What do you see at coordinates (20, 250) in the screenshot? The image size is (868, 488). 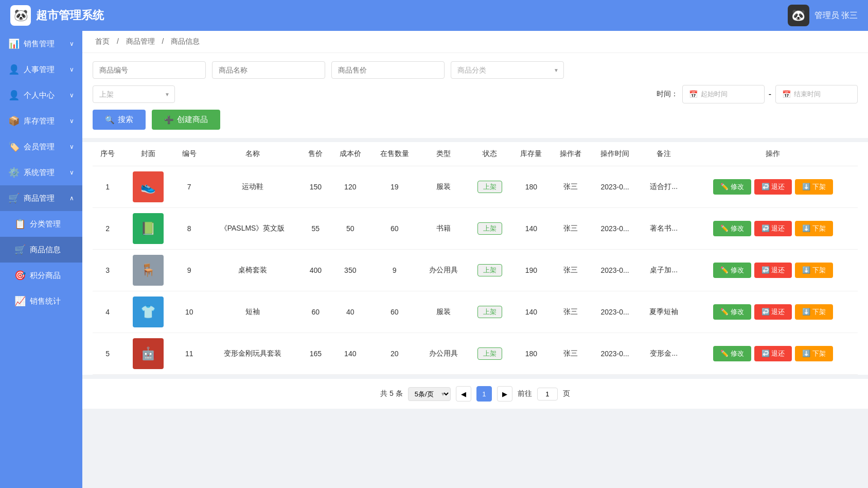 I see `product-info-icon: 🛒` at bounding box center [20, 250].